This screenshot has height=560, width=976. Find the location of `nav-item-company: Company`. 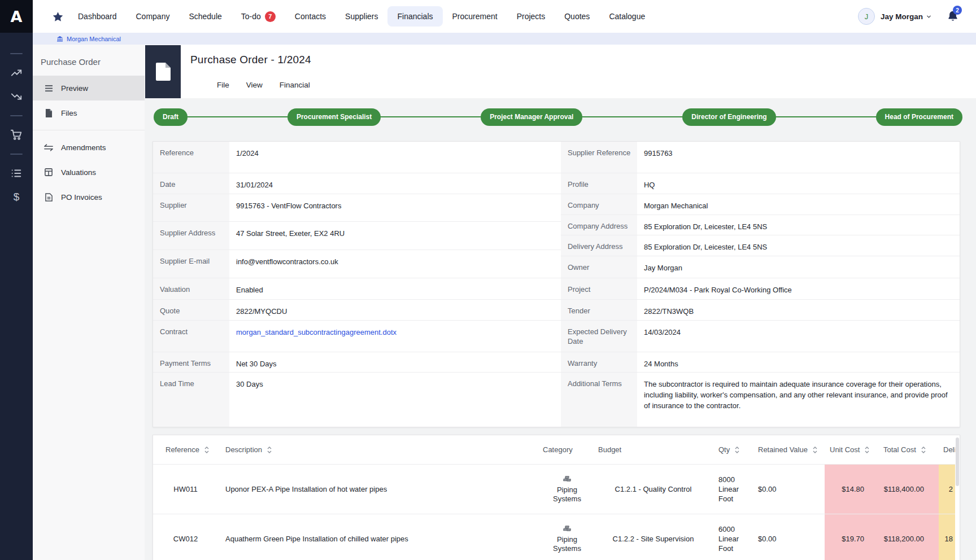

nav-item-company: Company is located at coordinates (153, 16).